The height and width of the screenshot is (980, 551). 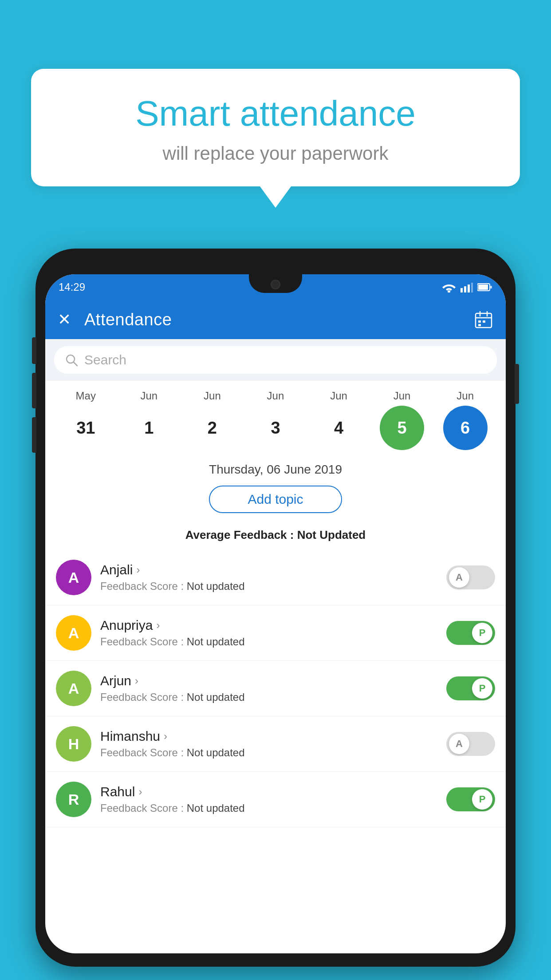 What do you see at coordinates (276, 128) in the screenshot?
I see `speech-bubble-container: Smart attendance will replace your paper…` at bounding box center [276, 128].